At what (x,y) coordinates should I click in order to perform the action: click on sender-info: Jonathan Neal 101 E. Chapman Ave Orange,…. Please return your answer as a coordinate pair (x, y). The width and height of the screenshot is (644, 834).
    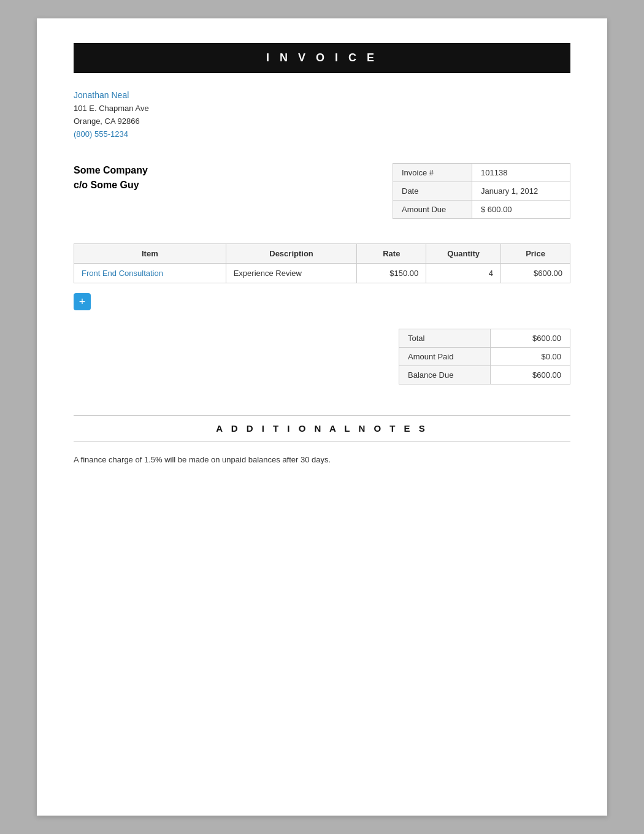
    Looking at the image, I should click on (322, 114).